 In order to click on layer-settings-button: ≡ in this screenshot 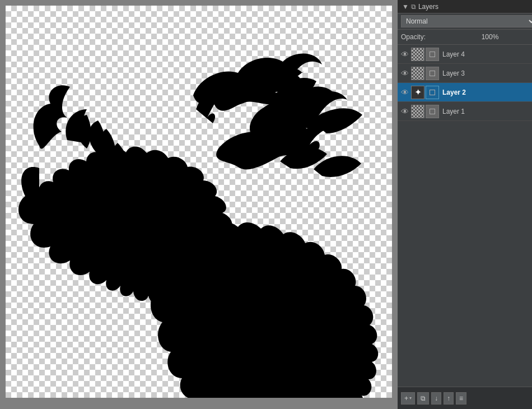, I will do `click(461, 398)`.